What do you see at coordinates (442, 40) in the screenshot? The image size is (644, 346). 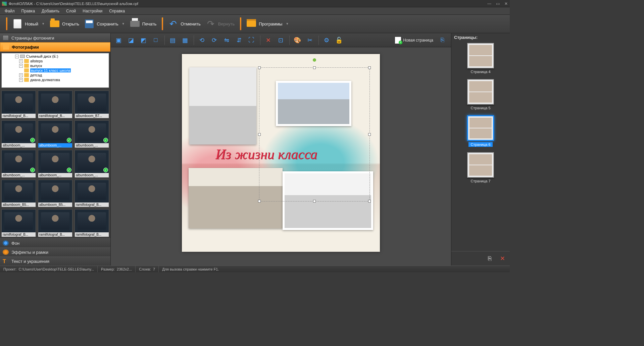 I see `duplicate-page-icon: ⎘` at bounding box center [442, 40].